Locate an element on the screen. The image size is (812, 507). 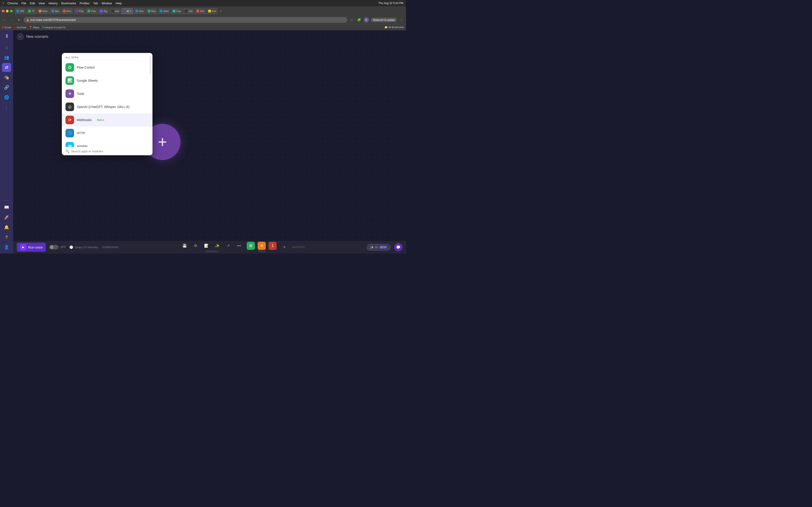
tab-dev: Dev is located at coordinates (140, 11).